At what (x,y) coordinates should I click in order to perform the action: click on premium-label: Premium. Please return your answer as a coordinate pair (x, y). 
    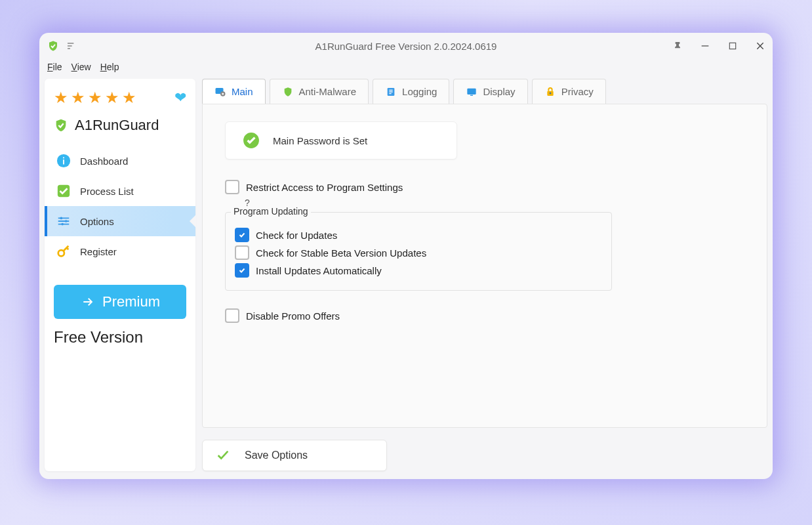
    Looking at the image, I should click on (131, 302).